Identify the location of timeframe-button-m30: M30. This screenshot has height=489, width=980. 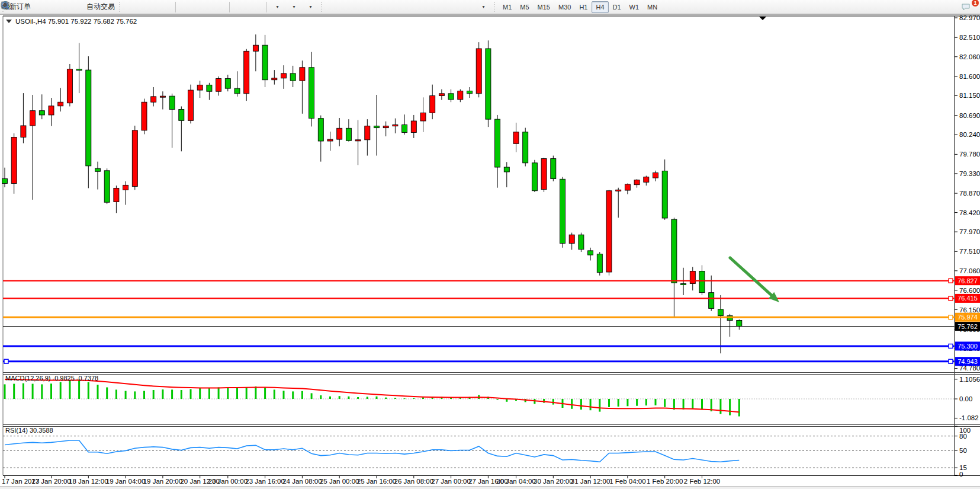
(565, 7).